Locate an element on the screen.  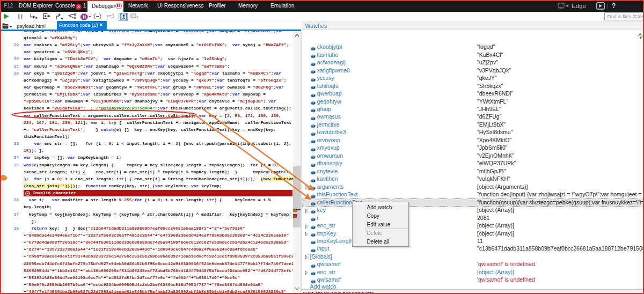
svg-text: 32 is located at coordinates (134, 16).